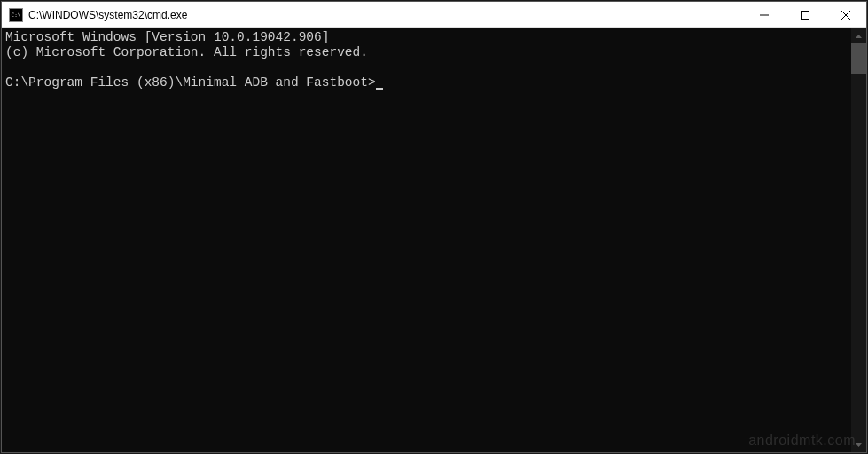 Image resolution: width=868 pixels, height=454 pixels. Describe the element at coordinates (858, 35) in the screenshot. I see `scroll-up-button` at that location.